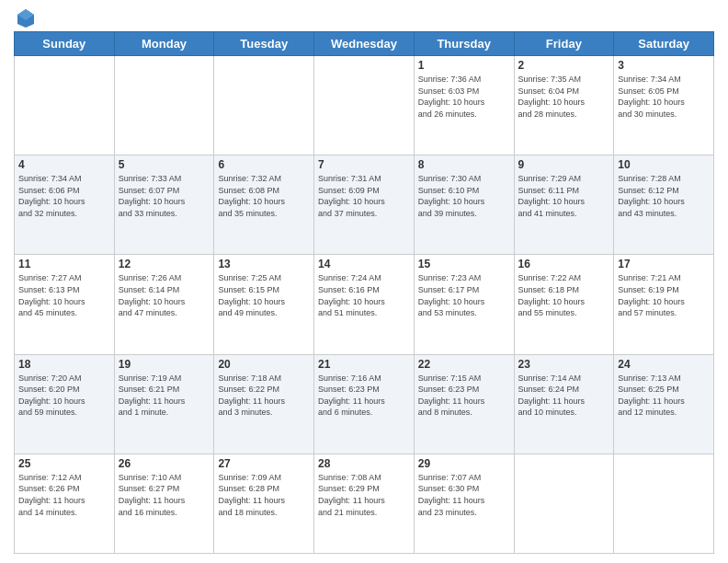 The image size is (728, 563). I want to click on day-info: Sunrise: 7:25 AM Sunset: 6:15 PM Dayligh…, so click(264, 295).